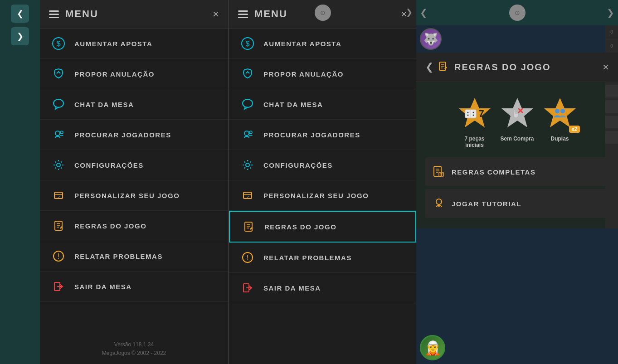  Describe the element at coordinates (606, 67) in the screenshot. I see `rules-close-button: ×` at that location.